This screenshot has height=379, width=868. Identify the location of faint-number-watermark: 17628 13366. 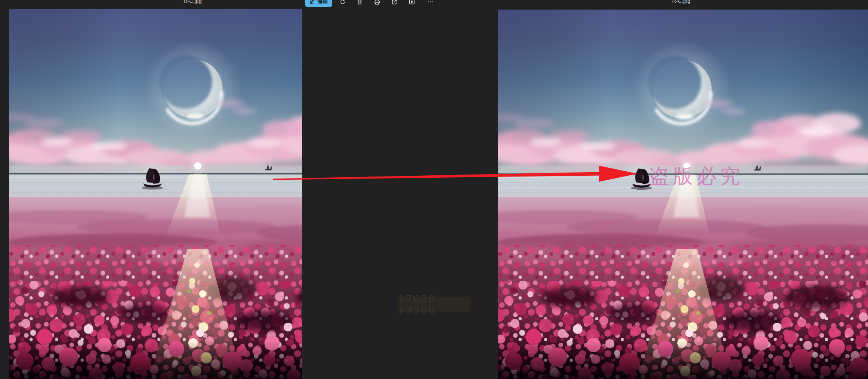
(434, 304).